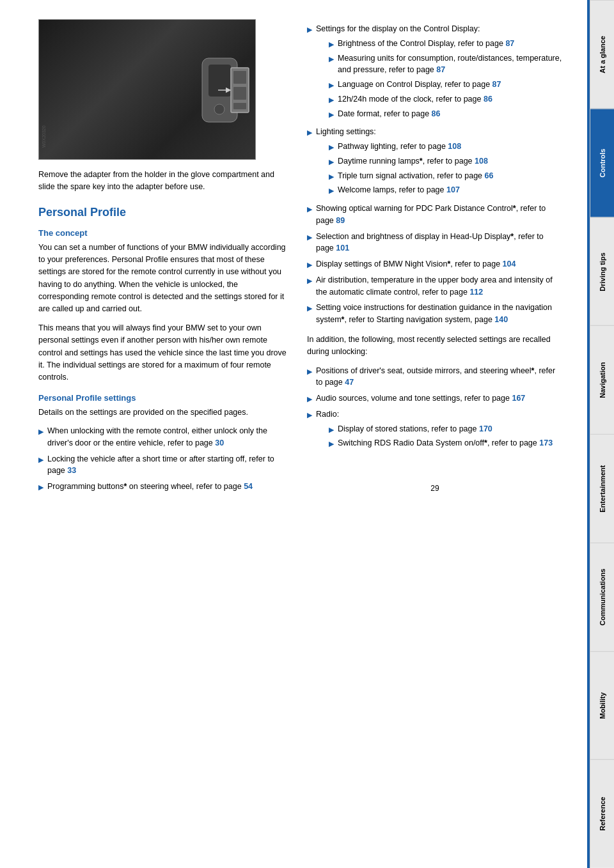 The width and height of the screenshot is (614, 868). Describe the element at coordinates (147, 89) in the screenshot. I see `spare-key-image: W0X20320` at that location.